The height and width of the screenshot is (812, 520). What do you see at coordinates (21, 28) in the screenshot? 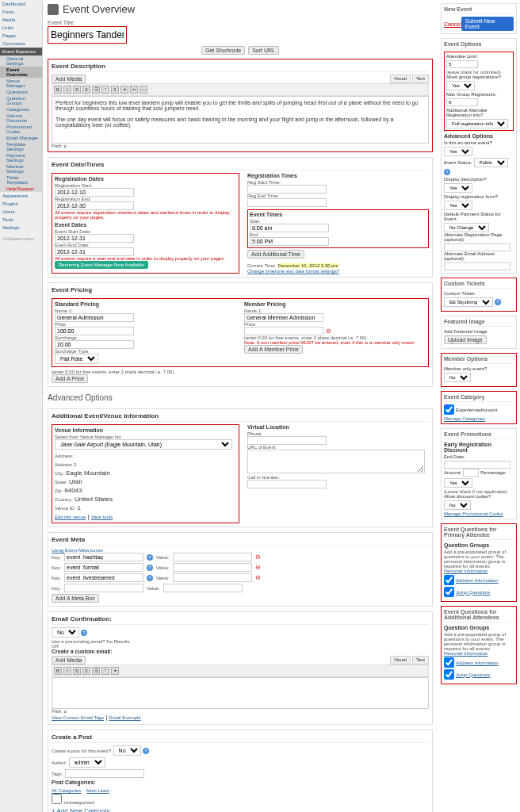
I see `nav-links: Links` at bounding box center [21, 28].